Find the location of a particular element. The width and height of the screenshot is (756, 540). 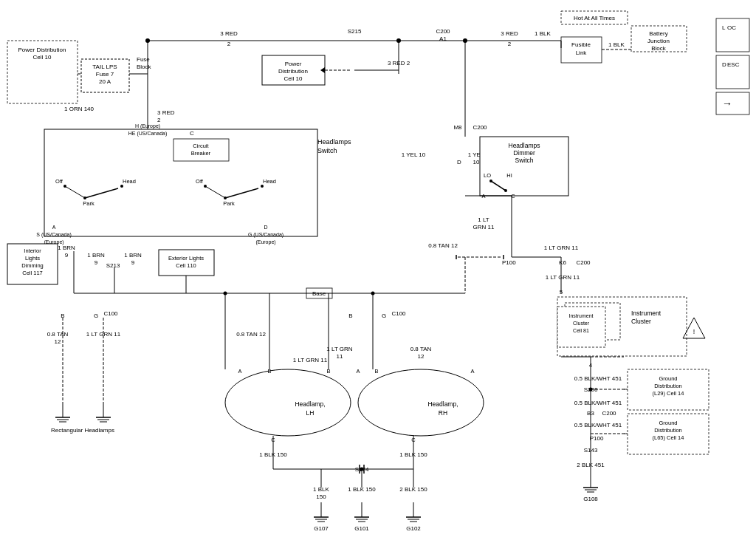

c100-right-label: C100 is located at coordinates (399, 313).